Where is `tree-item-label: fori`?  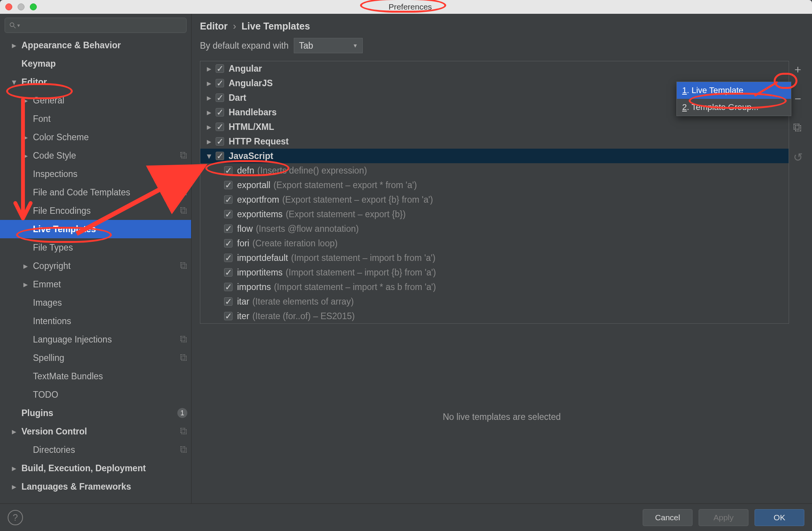 tree-item-label: fori is located at coordinates (243, 244).